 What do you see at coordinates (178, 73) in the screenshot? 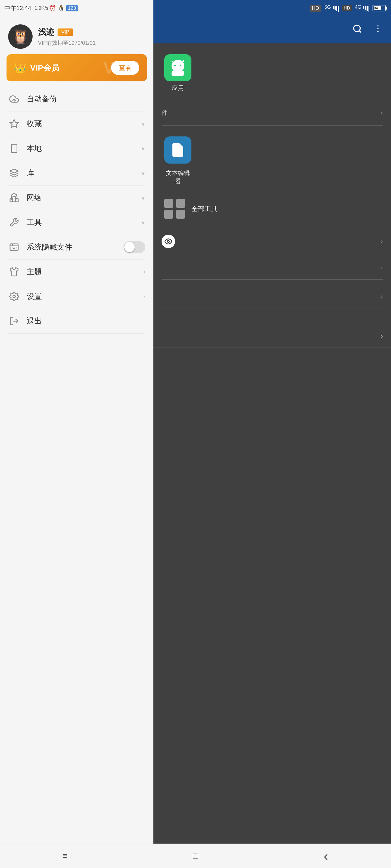
I see `app-item-android: 应用` at bounding box center [178, 73].